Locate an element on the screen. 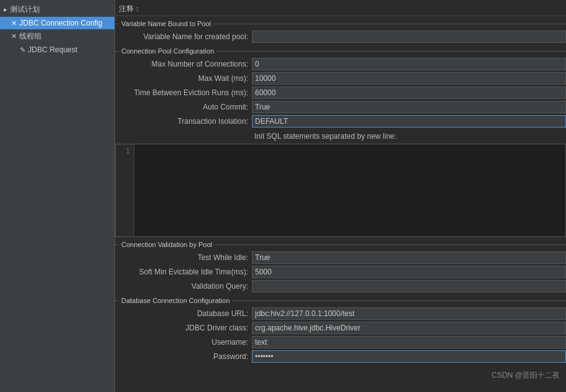 This screenshot has height=392, width=566. sql-label-row: Init SQL statements separated by new lin… is located at coordinates (341, 136).